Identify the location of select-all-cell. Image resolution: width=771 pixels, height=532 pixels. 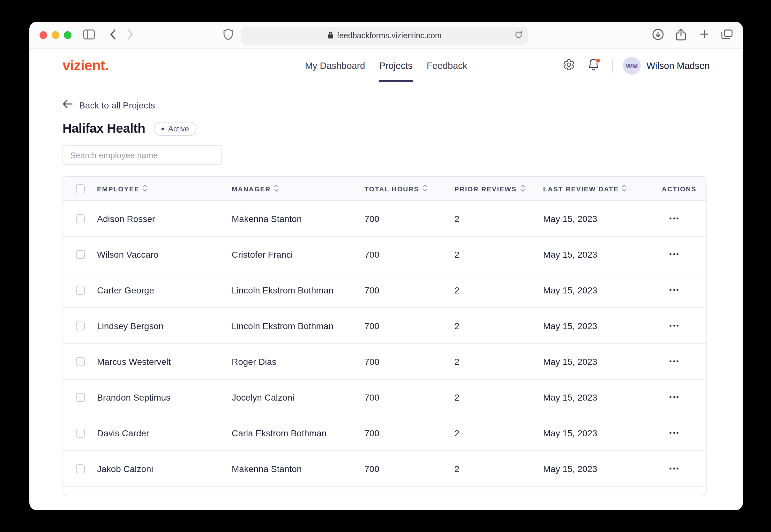
(80, 189).